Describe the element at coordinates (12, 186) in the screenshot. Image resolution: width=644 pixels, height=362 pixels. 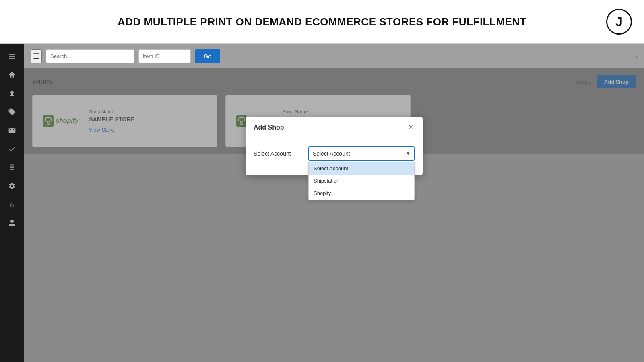
I see `sidebar-item-settings` at that location.